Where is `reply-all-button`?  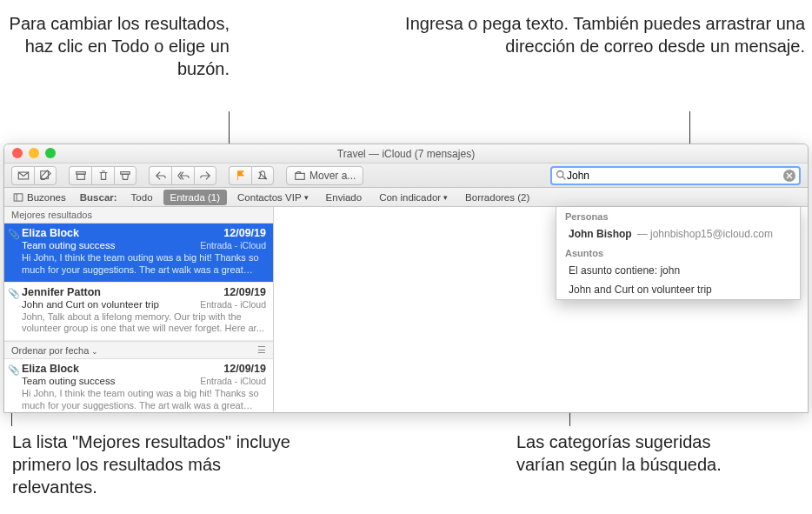
reply-all-button is located at coordinates (183, 176).